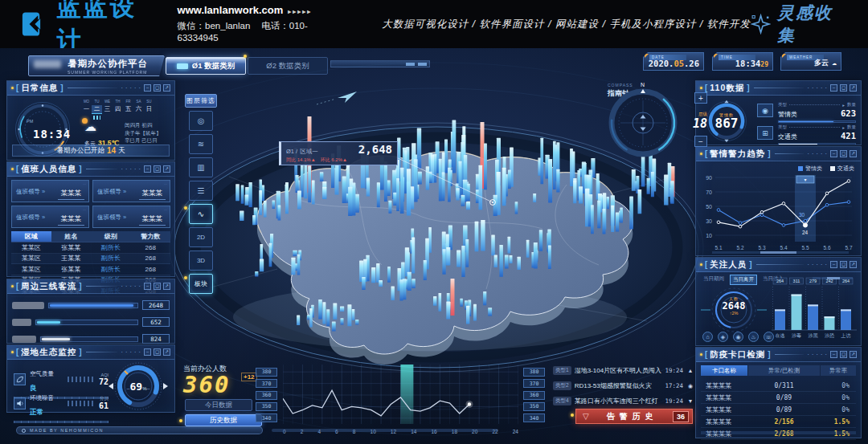 The image size is (868, 444). I want to click on bar-value: 652, so click(156, 322).